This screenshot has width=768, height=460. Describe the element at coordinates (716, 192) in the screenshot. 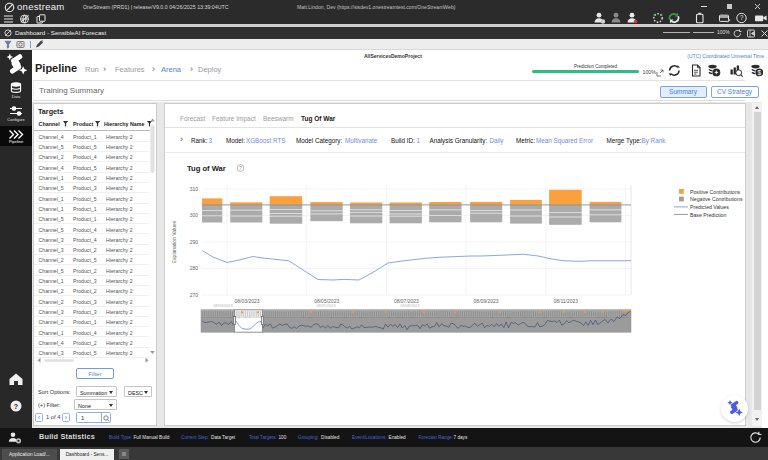

I see `svg-text: Positive Contributions` at that location.